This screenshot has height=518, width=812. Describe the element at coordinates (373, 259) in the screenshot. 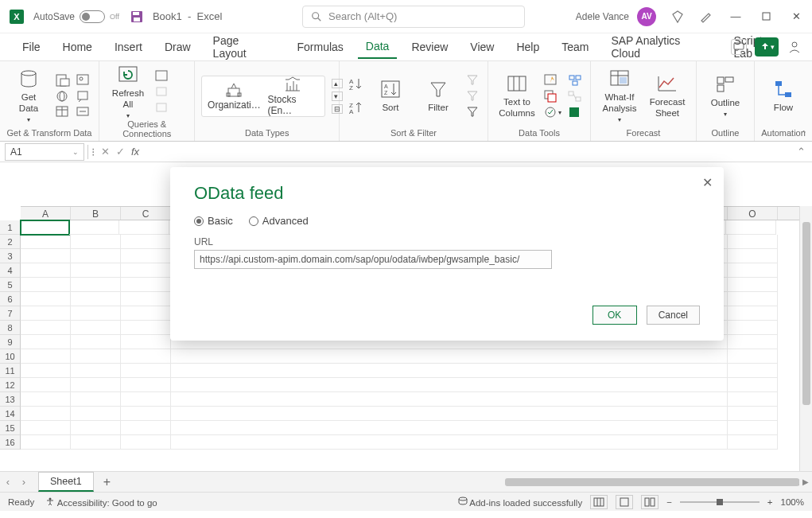

I see `url-input` at that location.